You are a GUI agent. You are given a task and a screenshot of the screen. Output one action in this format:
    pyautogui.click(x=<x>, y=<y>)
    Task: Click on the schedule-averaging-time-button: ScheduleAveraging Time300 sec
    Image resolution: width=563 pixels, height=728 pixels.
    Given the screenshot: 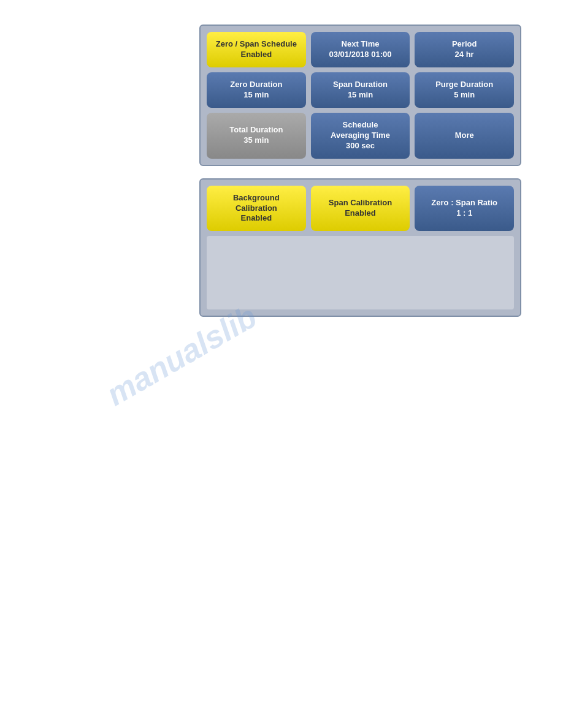 What is the action you would take?
    pyautogui.click(x=361, y=136)
    